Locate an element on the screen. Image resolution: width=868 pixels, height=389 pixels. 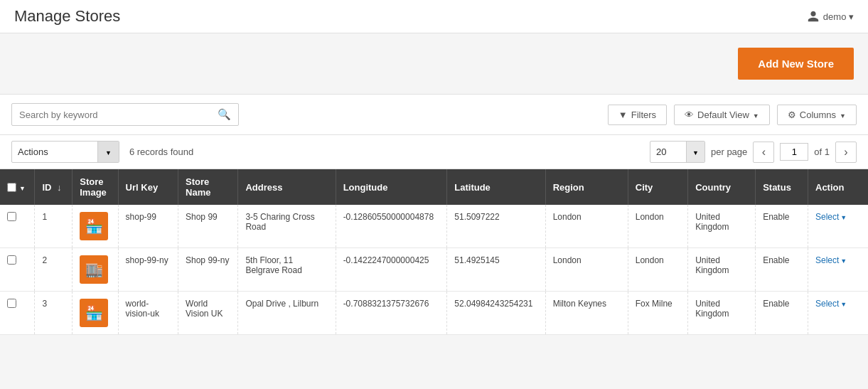
th-url-key: Url Key is located at coordinates (148, 187).